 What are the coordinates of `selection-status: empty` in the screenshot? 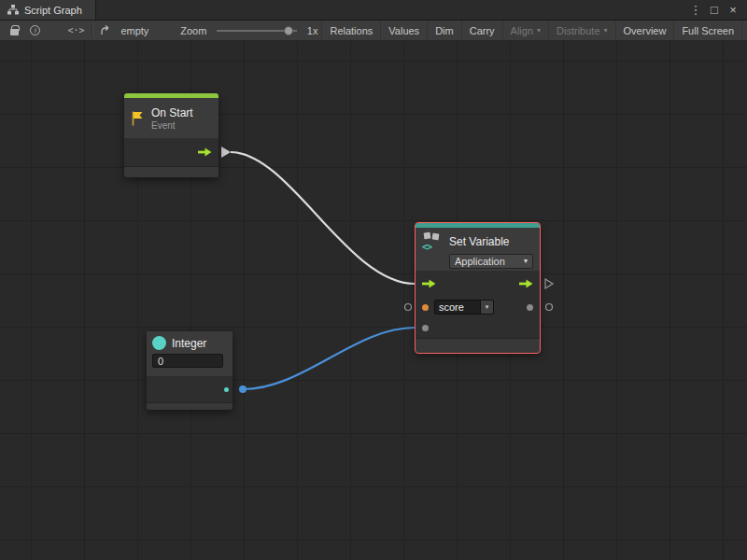 It's located at (134, 31).